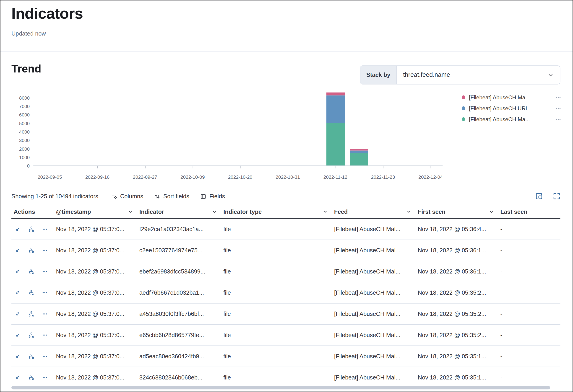 The image size is (573, 392). Describe the element at coordinates (29, 166) in the screenshot. I see `y-axis-label: 0` at that location.